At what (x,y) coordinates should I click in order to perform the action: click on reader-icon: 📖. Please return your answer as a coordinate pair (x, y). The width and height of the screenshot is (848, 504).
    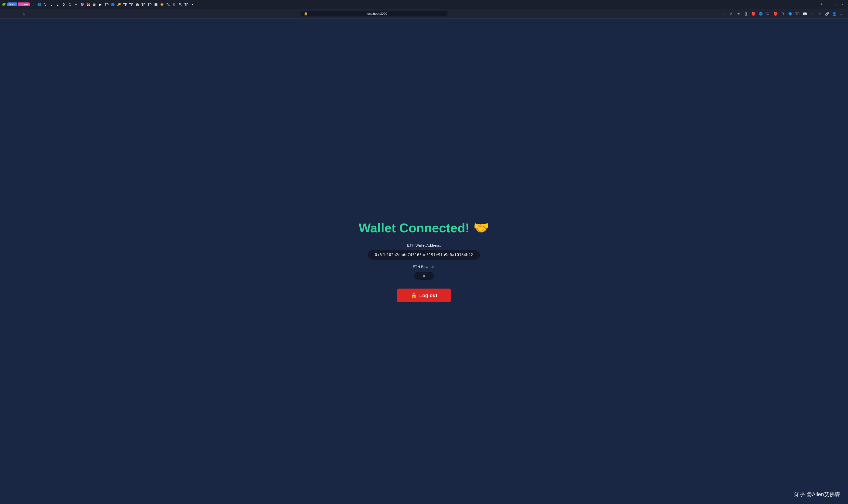
    Looking at the image, I should click on (805, 14).